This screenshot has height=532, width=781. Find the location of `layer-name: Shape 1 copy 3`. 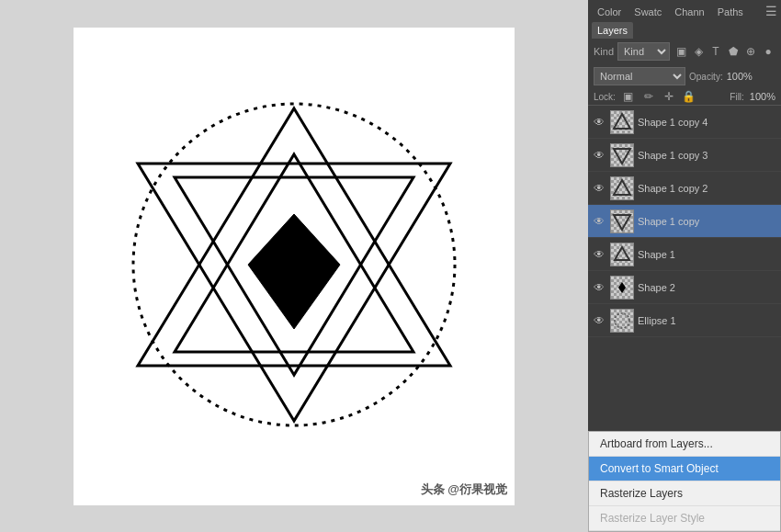

layer-name: Shape 1 copy 3 is located at coordinates (707, 155).